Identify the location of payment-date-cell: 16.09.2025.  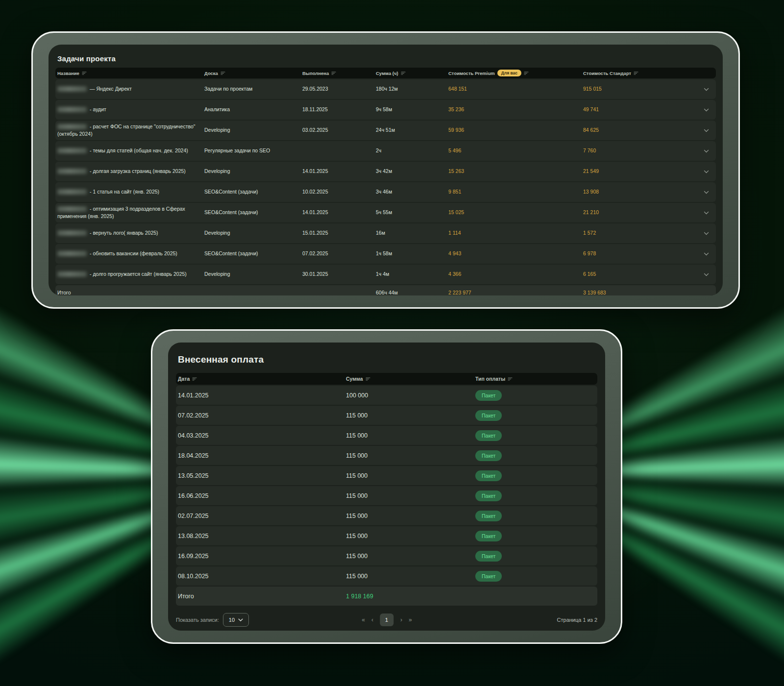
(260, 556).